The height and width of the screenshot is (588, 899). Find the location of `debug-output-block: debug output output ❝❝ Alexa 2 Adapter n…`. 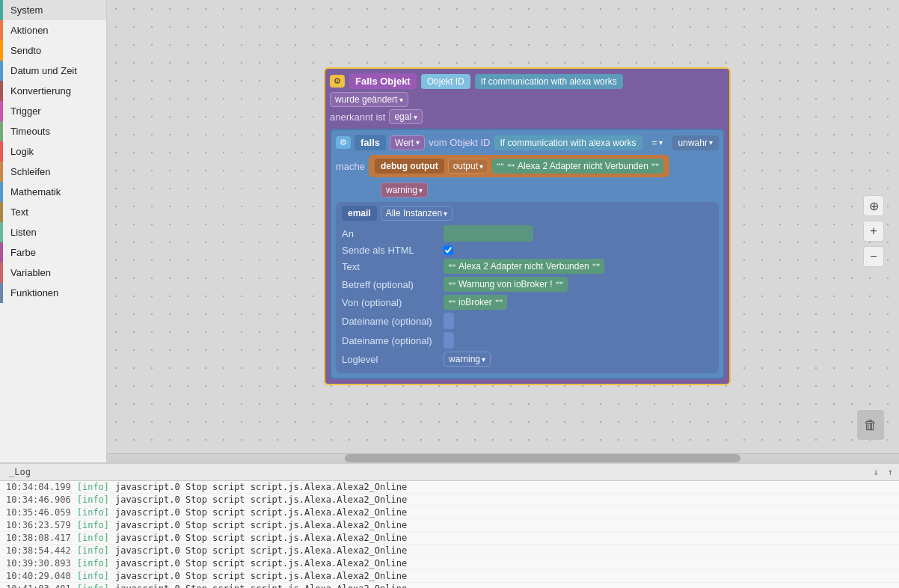

debug-output-block: debug output output ❝❝ Alexa 2 Adapter n… is located at coordinates (519, 166).